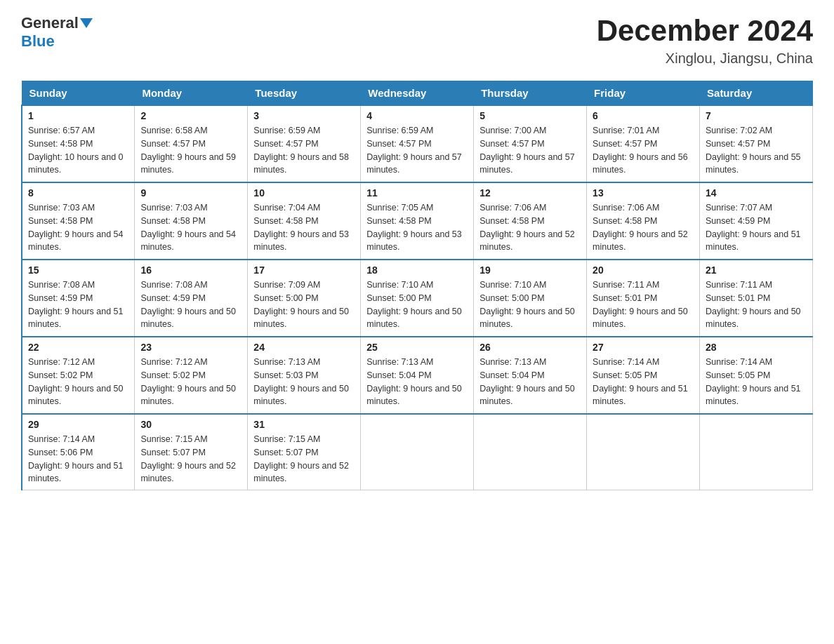 Image resolution: width=834 pixels, height=644 pixels. What do you see at coordinates (417, 116) in the screenshot?
I see `day-number: 4` at bounding box center [417, 116].